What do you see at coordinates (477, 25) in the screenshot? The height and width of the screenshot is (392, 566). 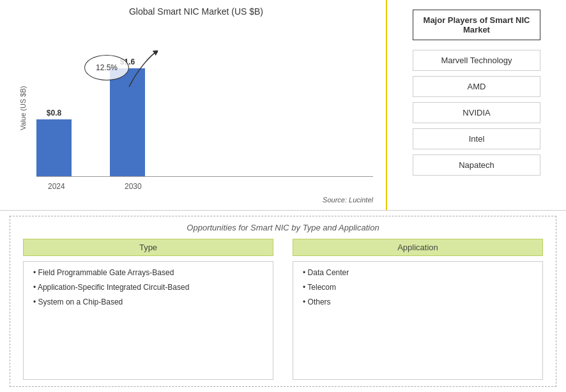 I see `players-title: Major Players of Smart NIC Market` at bounding box center [477, 25].